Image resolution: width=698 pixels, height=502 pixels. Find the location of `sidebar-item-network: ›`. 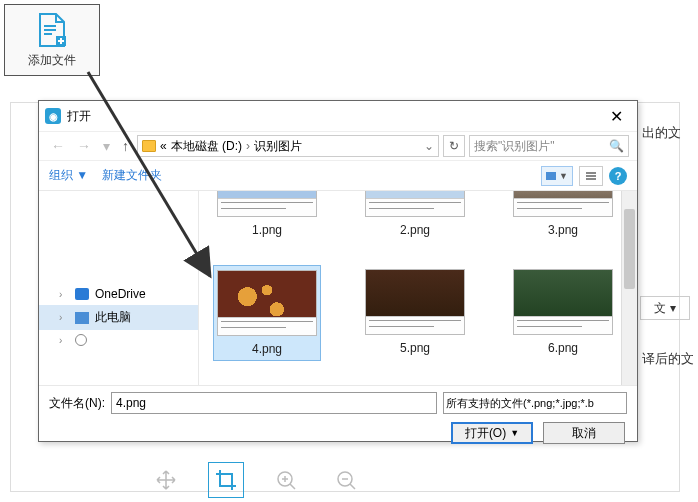

sidebar-item-network: › is located at coordinates (118, 340).